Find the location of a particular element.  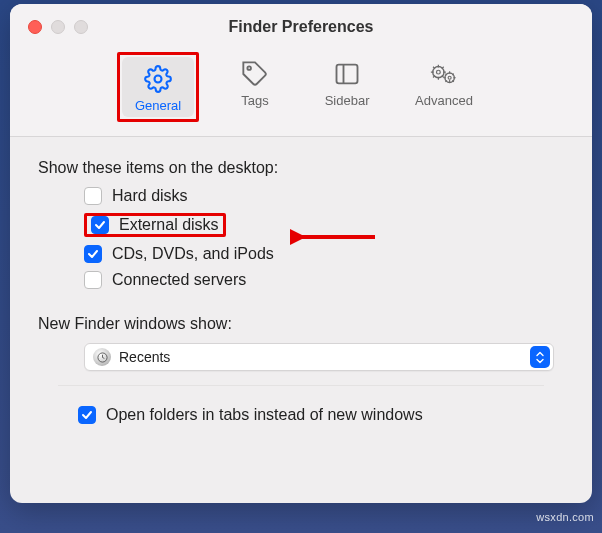

tab-general: General is located at coordinates (158, 87).